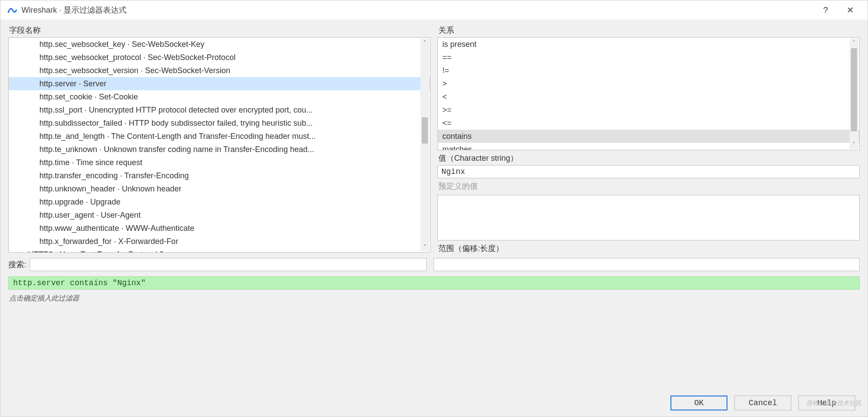  I want to click on field-list-item: http.sec_websocket_key · Sec-WebSocket-K…, so click(219, 44).